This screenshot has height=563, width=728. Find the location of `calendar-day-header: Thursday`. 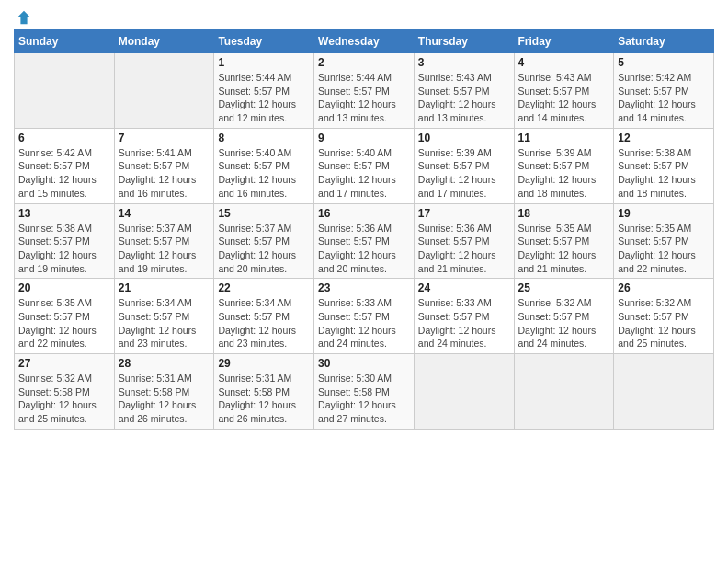

calendar-day-header: Thursday is located at coordinates (463, 42).